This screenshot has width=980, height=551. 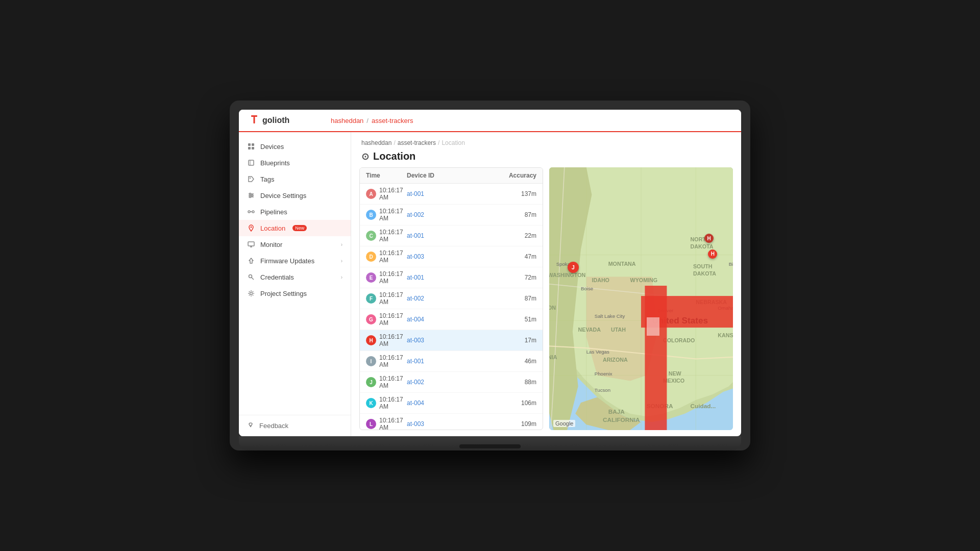 What do you see at coordinates (451, 176) in the screenshot?
I see `table-header: Time Device ID Accuracy` at bounding box center [451, 176].